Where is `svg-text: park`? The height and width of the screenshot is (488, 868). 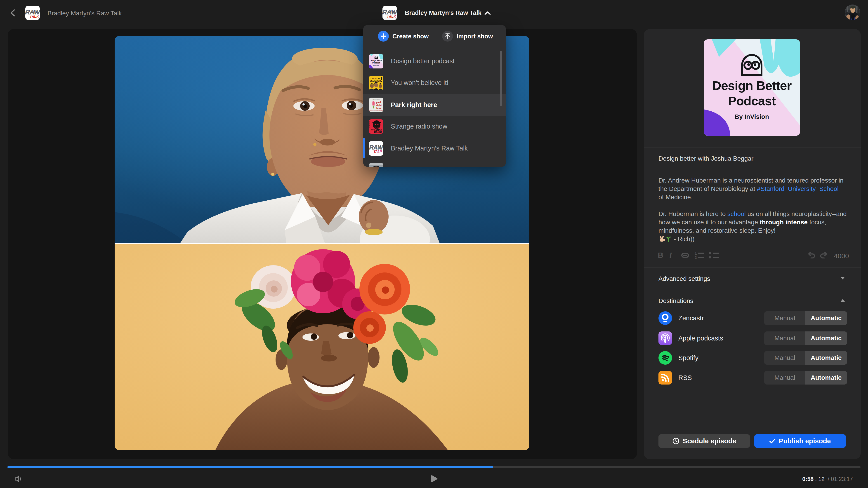
svg-text: park is located at coordinates (379, 102).